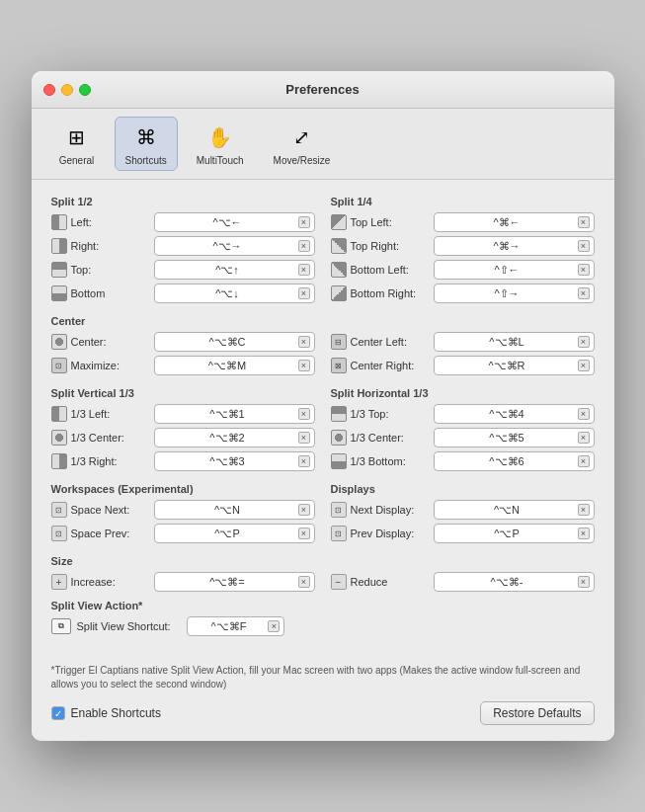 The width and height of the screenshot is (645, 812). Describe the element at coordinates (304, 246) in the screenshot. I see `right-clear: ×` at that location.